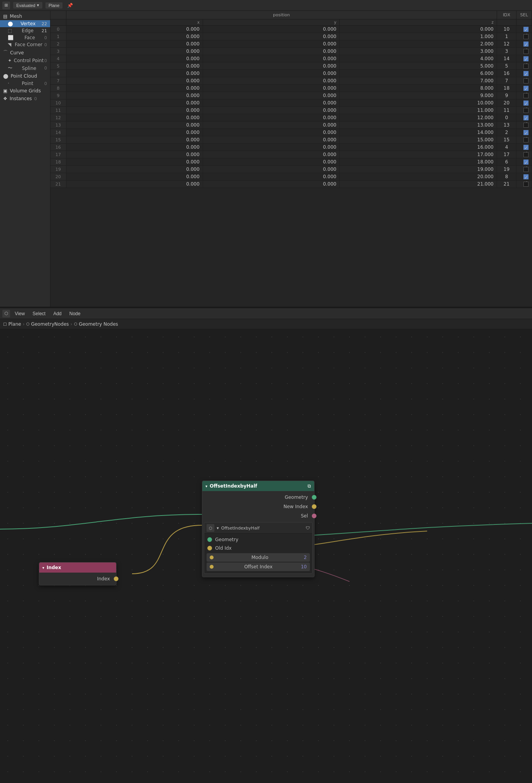 The height and width of the screenshot is (783, 532). What do you see at coordinates (212, 567) in the screenshot?
I see `offset-index-socket` at bounding box center [212, 567].